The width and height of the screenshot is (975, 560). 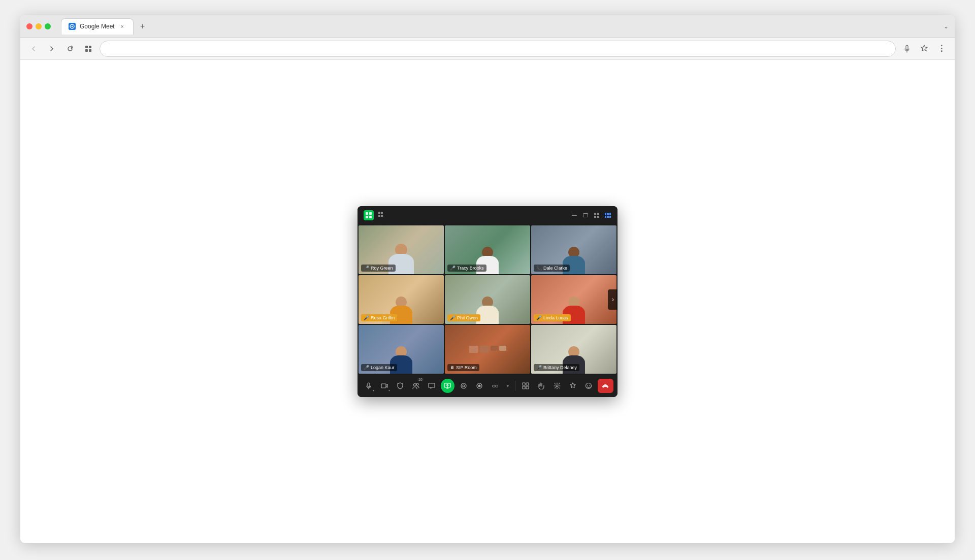 I want to click on participant-name-text: Brittany Delaney, so click(x=560, y=368).